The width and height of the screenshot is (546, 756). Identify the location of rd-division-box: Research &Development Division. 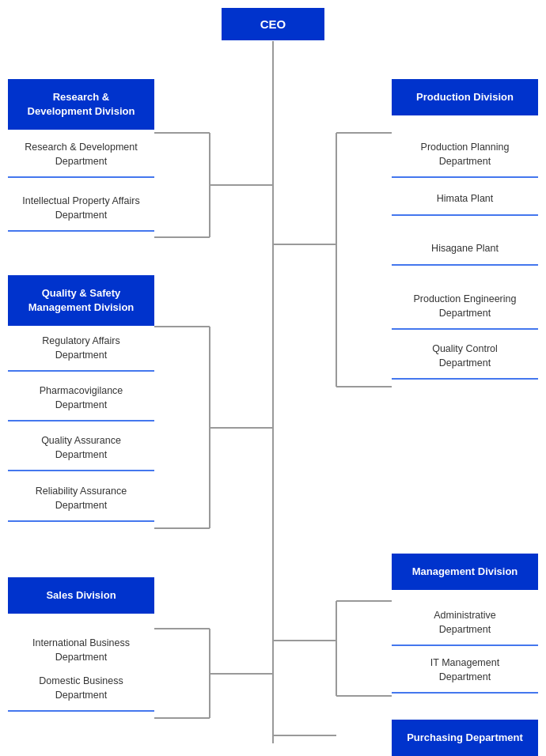
(81, 104).